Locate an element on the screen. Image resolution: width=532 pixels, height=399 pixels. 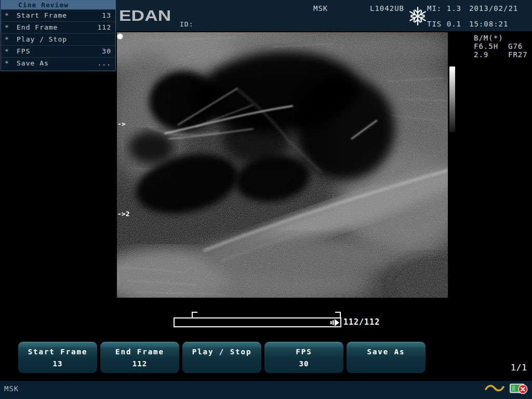
menu-item-play-stop: * Play / Stop is located at coordinates (58, 39).